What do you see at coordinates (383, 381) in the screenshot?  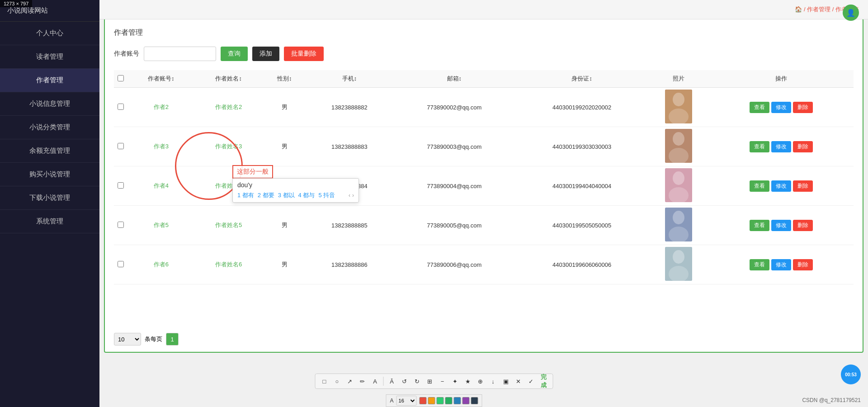 I see `toolbar-sep` at bounding box center [383, 381].